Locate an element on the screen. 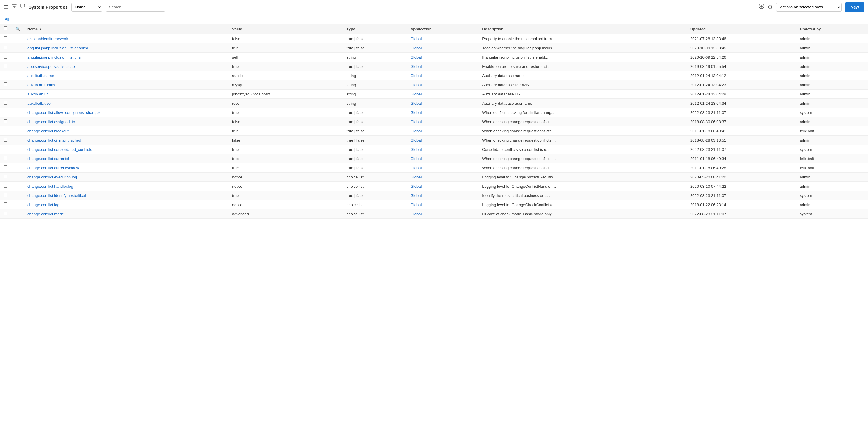 This screenshot has width=868, height=448. select-all-header is located at coordinates (6, 29).